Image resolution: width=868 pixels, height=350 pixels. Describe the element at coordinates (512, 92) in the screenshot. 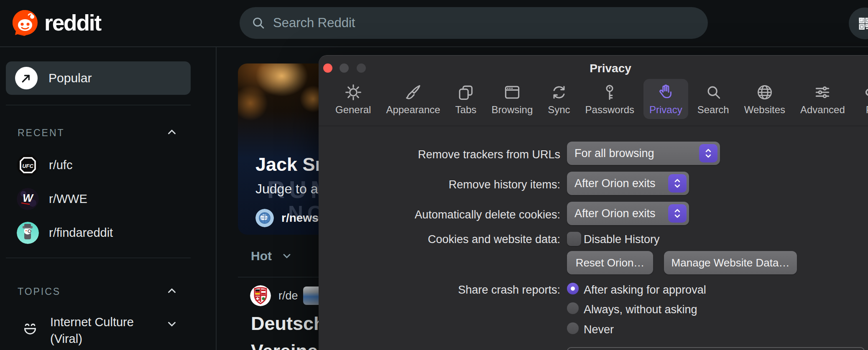

I see `browser-window-icon` at that location.